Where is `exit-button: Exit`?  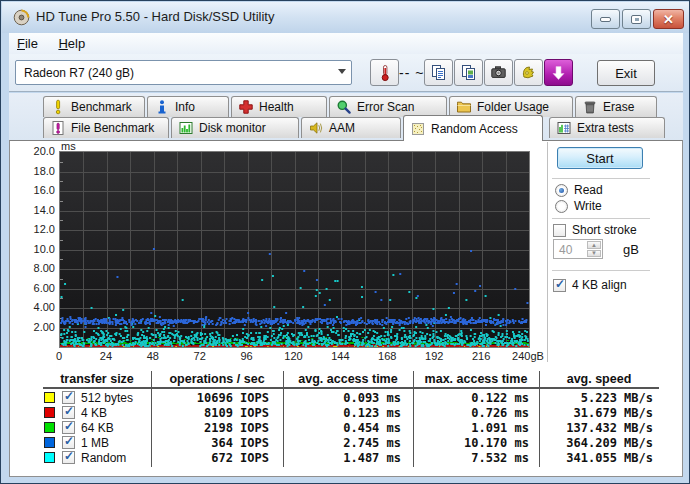
exit-button: Exit is located at coordinates (626, 73).